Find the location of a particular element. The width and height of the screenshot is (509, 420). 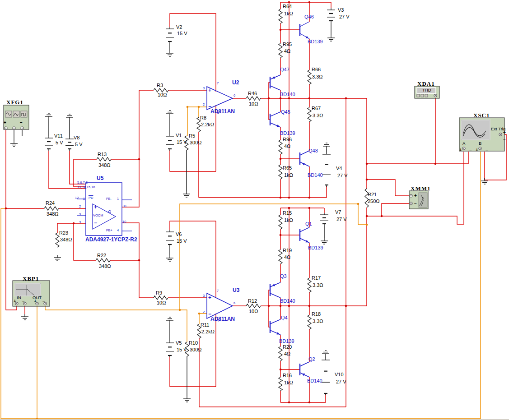

label-r17-ref: R17 is located at coordinates (316, 278).